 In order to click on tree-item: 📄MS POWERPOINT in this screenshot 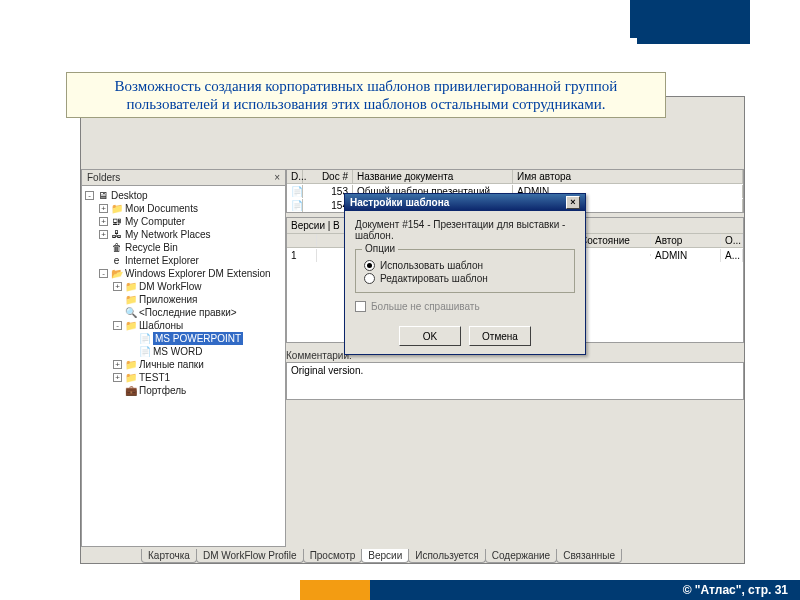, I will do `click(184, 338)`.